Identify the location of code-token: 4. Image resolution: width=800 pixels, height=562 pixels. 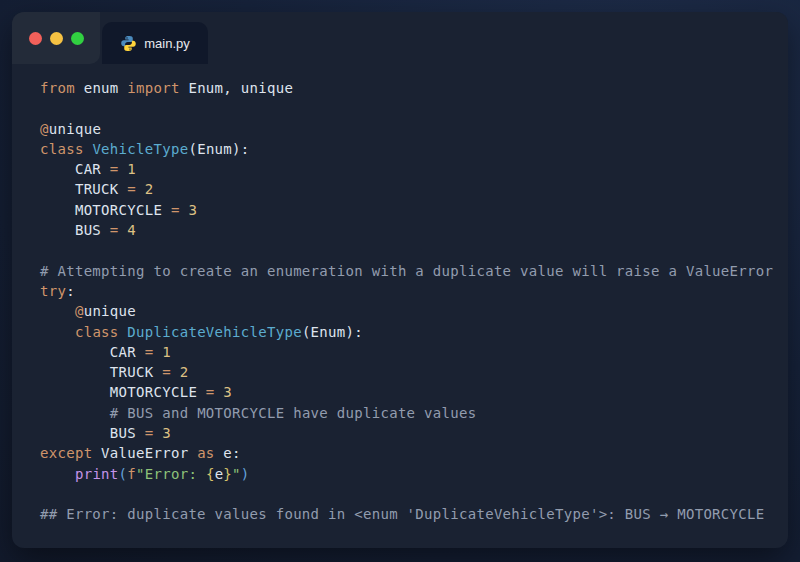
(132, 230).